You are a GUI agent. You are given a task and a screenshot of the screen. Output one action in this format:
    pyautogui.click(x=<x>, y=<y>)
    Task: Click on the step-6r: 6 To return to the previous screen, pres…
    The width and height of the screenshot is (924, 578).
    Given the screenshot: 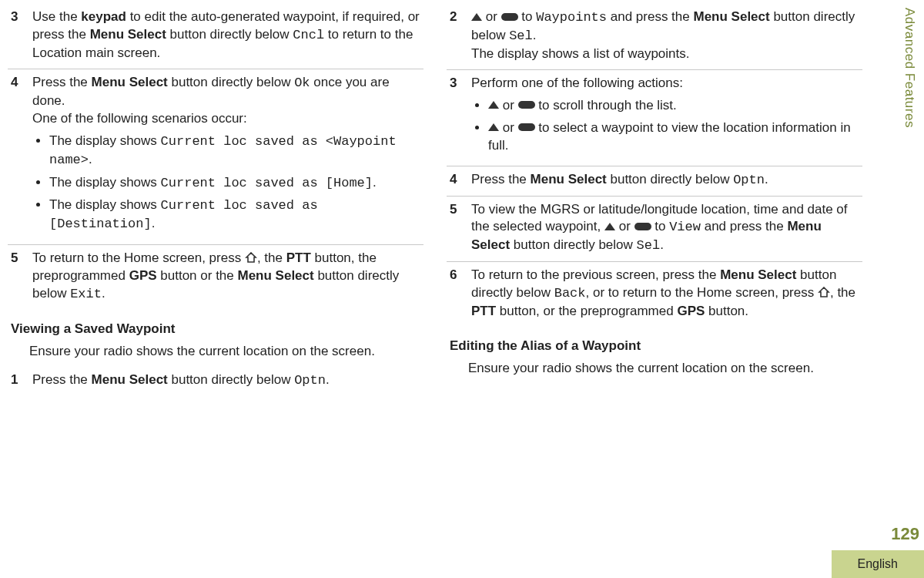 What is the action you would take?
    pyautogui.click(x=654, y=294)
    